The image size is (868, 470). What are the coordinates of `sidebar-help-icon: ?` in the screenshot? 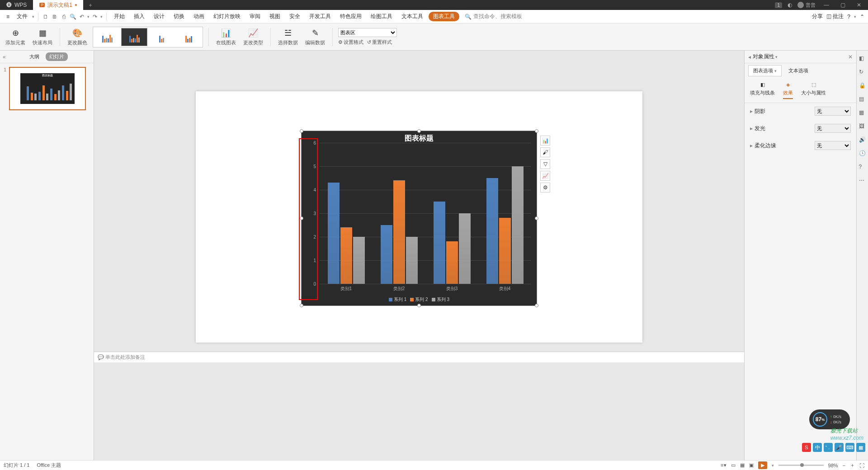 It's located at (863, 167).